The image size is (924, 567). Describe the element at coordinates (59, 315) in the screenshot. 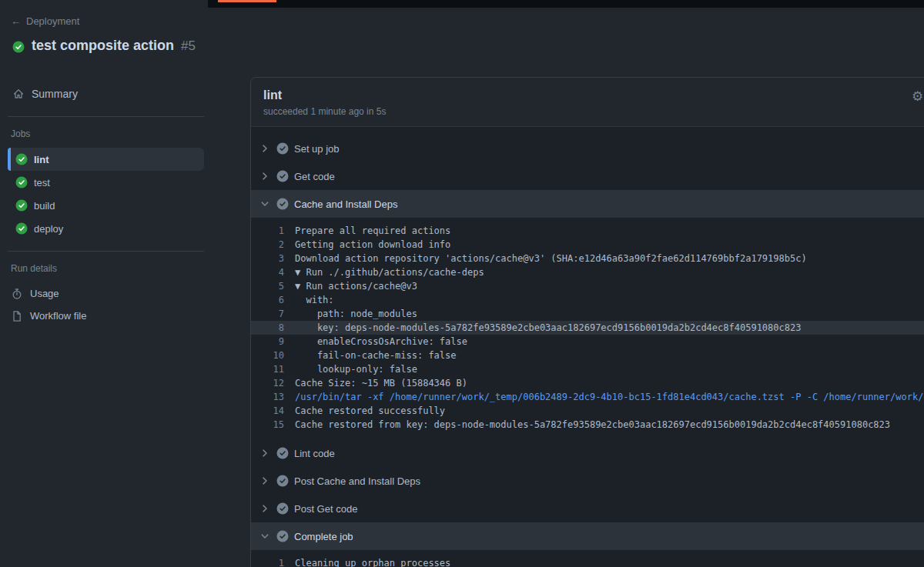

I see `workflow-file-label: Workflow file` at that location.